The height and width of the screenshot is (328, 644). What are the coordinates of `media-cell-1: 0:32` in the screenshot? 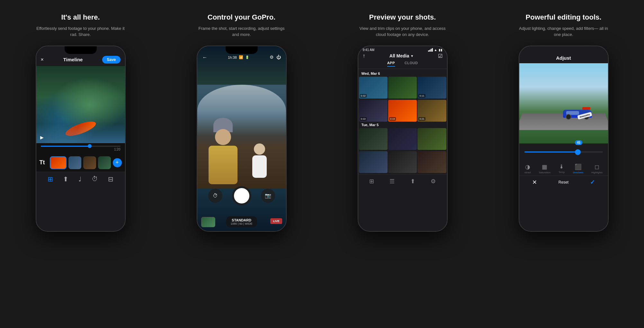 It's located at (373, 88).